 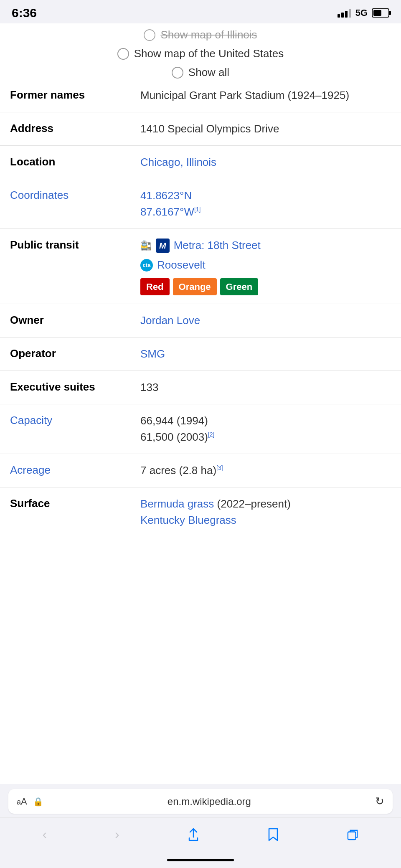 I want to click on lat-coord: 41.8623°N, so click(x=266, y=195).